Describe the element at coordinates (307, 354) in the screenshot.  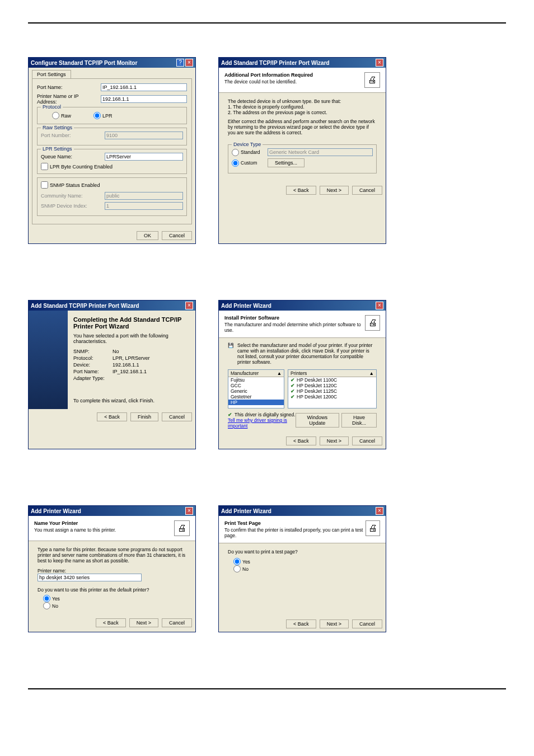
I see `text-line: Select the manufacturer and model of you…` at that location.